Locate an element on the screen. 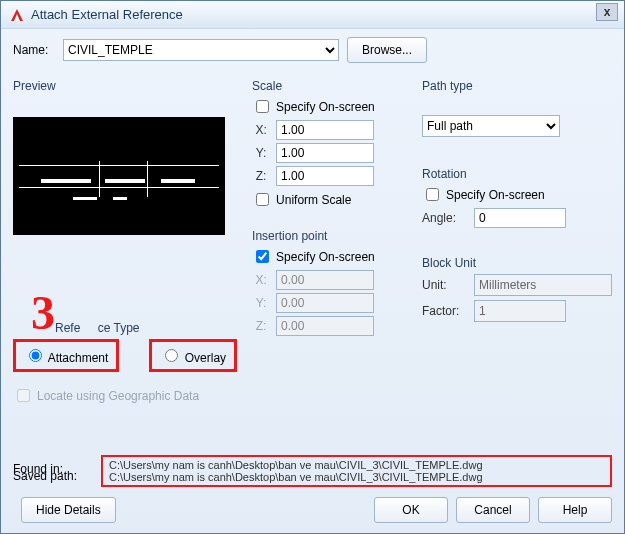 Image resolution: width=625 pixels, height=534 pixels. attachment-radio is located at coordinates (36, 356).